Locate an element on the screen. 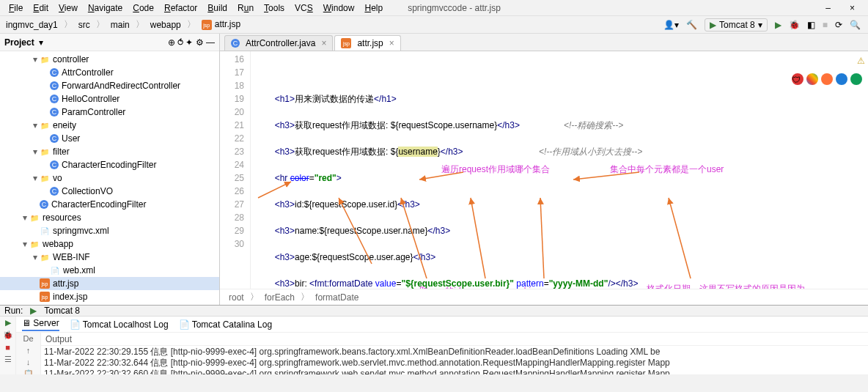  tree-controller: ▾📁controller is located at coordinates (110, 59).